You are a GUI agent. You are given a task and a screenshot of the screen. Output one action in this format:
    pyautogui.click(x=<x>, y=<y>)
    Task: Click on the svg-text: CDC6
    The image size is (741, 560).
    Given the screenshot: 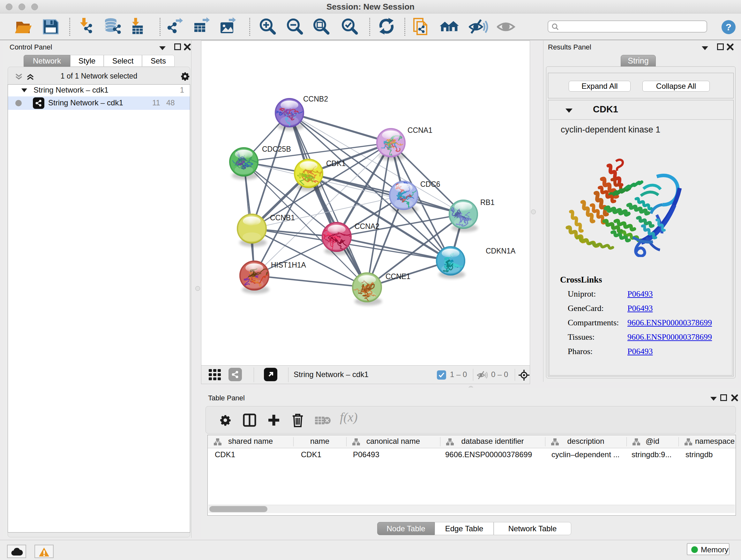 What is the action you would take?
    pyautogui.click(x=430, y=184)
    